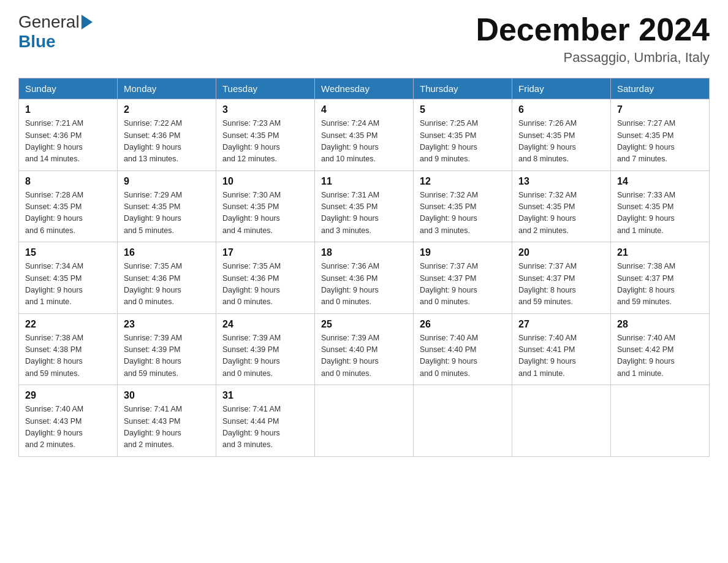 The height and width of the screenshot is (563, 728). What do you see at coordinates (167, 182) in the screenshot?
I see `day-number: 9` at bounding box center [167, 182].